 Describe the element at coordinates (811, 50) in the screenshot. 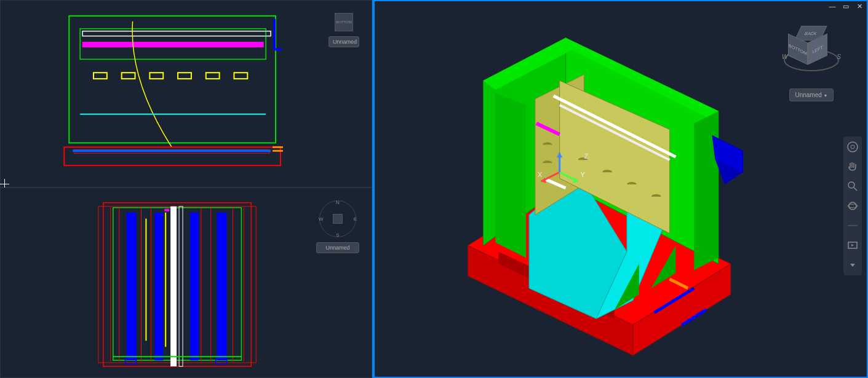

I see `viewcube-cube: BACK BOTTOM LEFT W S` at that location.